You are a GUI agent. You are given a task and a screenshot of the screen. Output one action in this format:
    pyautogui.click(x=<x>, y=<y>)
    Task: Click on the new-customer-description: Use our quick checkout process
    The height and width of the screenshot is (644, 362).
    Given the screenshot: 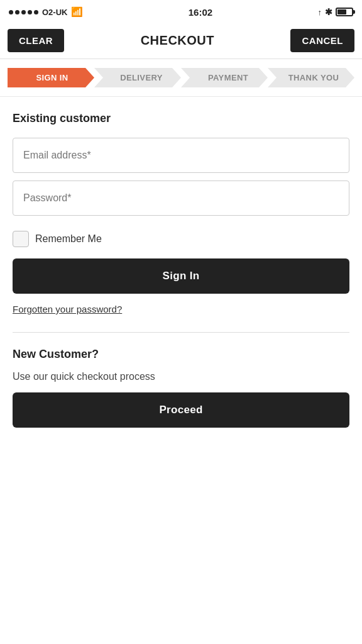 What is the action you would take?
    pyautogui.click(x=181, y=377)
    